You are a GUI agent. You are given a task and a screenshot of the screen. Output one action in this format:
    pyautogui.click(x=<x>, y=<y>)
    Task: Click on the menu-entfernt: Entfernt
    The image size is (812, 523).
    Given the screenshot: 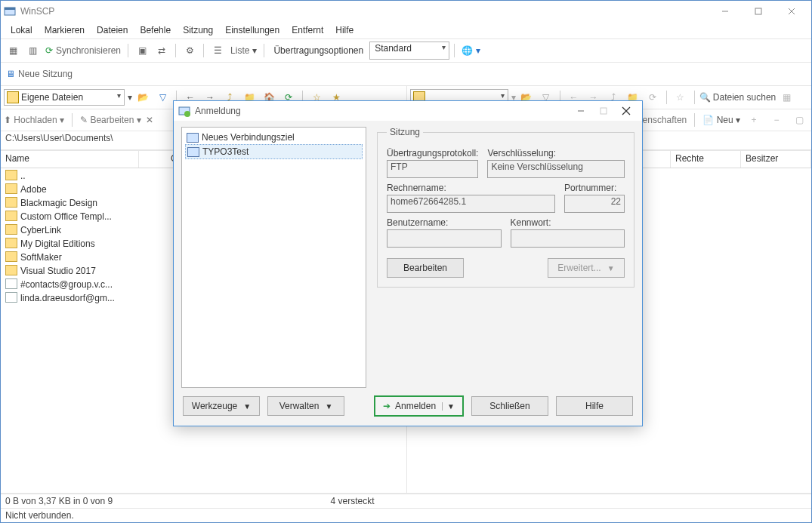 What is the action you would take?
    pyautogui.click(x=307, y=30)
    